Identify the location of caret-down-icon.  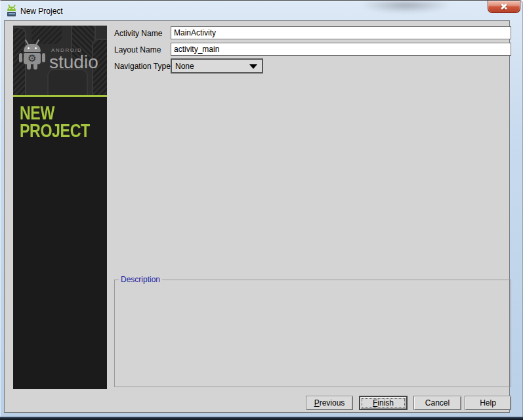
(253, 67).